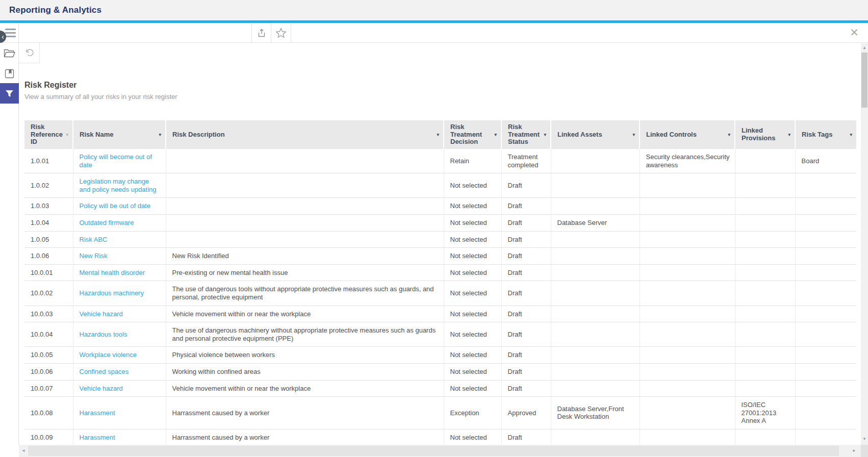 This screenshot has width=868, height=457. I want to click on table-row: 1.0.05Risk ABCNot selectedDraft, so click(441, 240).